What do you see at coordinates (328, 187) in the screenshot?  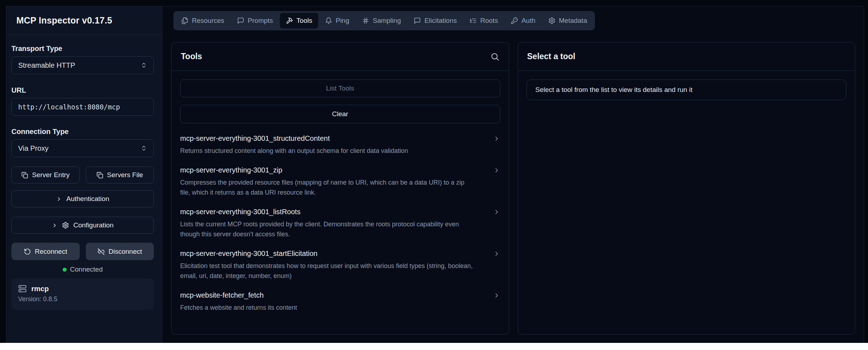 I see `tool-description: Compresses the provided resource files (…` at bounding box center [328, 187].